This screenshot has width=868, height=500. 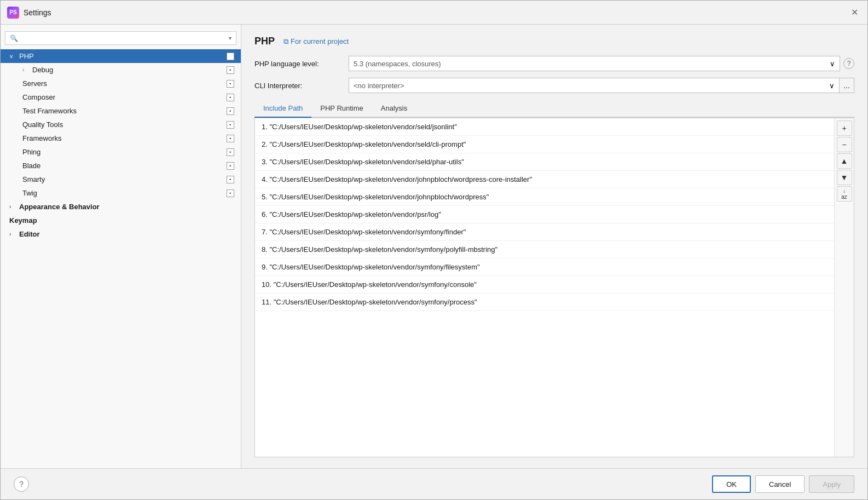 What do you see at coordinates (120, 138) in the screenshot?
I see `sidebar-item-frameworks: Frameworks ▪` at bounding box center [120, 138].